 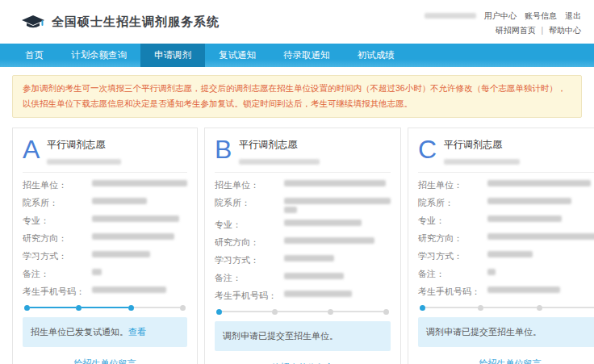 What do you see at coordinates (33, 23) in the screenshot?
I see `graduation-cap-icon` at bounding box center [33, 23].